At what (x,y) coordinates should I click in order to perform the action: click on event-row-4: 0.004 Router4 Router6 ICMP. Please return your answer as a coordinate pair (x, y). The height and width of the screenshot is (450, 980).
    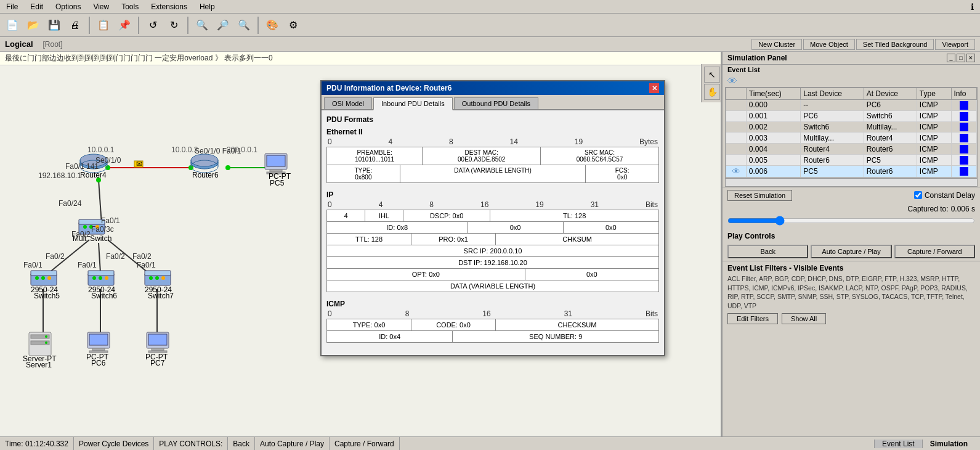
    Looking at the image, I should click on (851, 149).